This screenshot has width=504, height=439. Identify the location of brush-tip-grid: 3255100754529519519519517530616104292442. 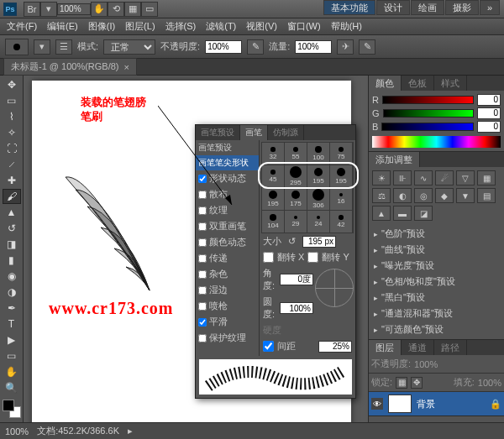
(307, 188).